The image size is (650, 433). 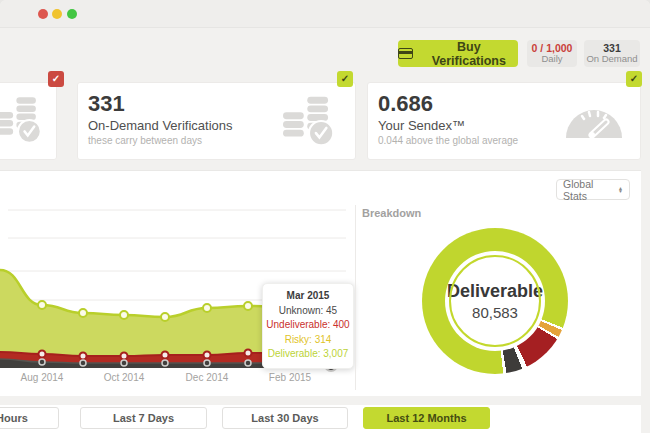 I want to click on buy-verifications-button: Buy Verifications, so click(x=458, y=54).